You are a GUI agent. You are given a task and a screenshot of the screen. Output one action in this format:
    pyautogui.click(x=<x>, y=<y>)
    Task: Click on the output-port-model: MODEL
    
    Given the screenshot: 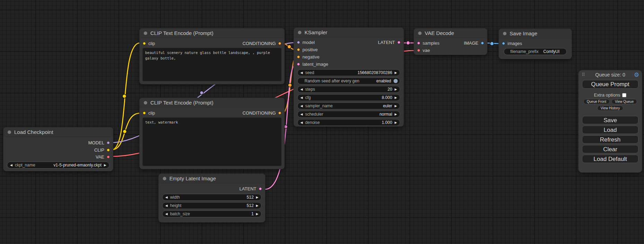 What is the action you would take?
    pyautogui.click(x=99, y=143)
    